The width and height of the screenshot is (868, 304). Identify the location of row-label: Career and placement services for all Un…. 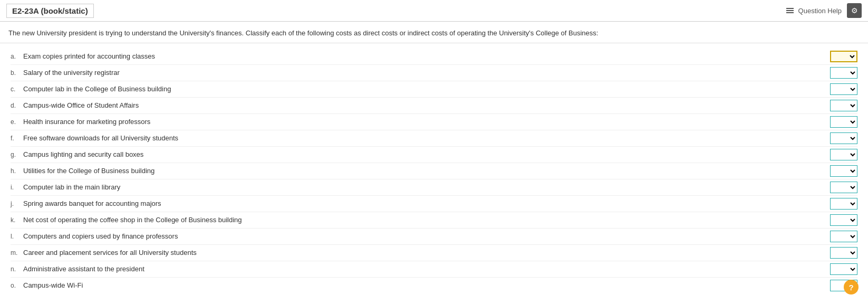
(427, 252).